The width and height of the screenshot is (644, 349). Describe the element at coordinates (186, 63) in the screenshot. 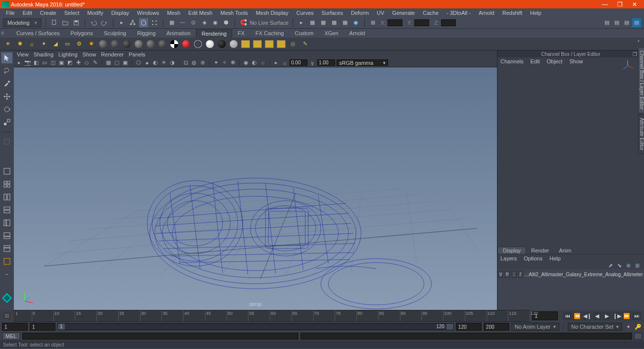

I see `pt-isolate: ⊡` at that location.